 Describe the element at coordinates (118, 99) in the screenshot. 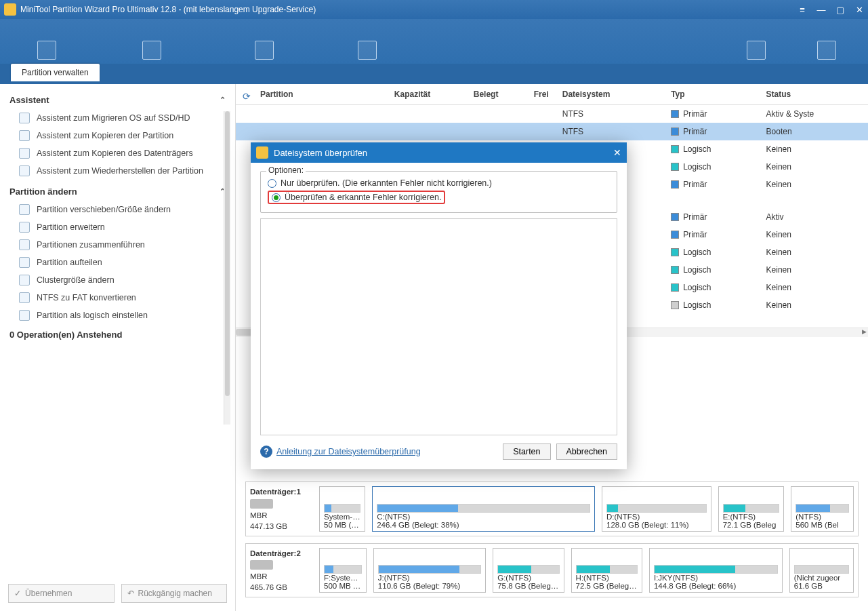

I see `sidebar-group-header: Assistent⌃` at that location.